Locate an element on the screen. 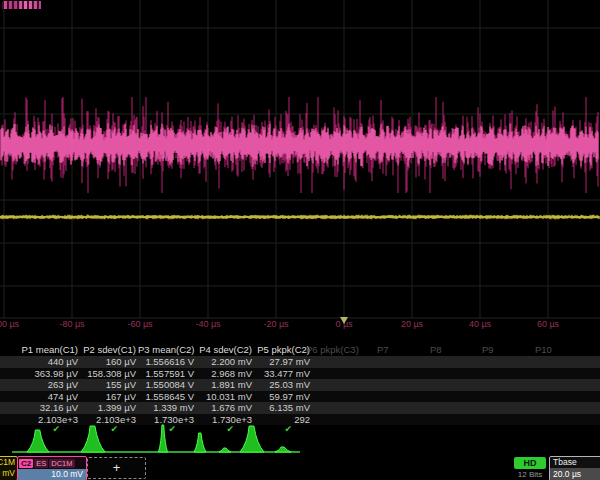 This screenshot has width=600, height=480. c1-coupling-label: DC1M is located at coordinates (8, 462).